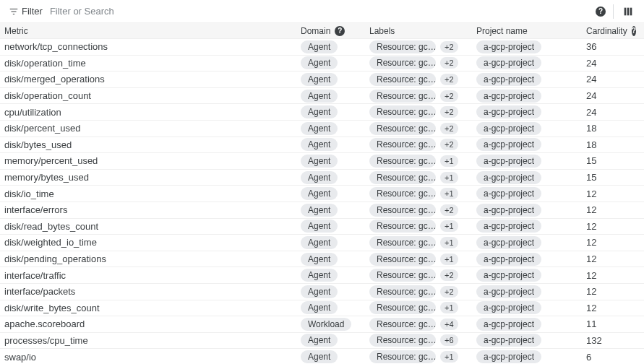  What do you see at coordinates (450, 324) in the screenshot?
I see `label-count-chip: +4` at bounding box center [450, 324].